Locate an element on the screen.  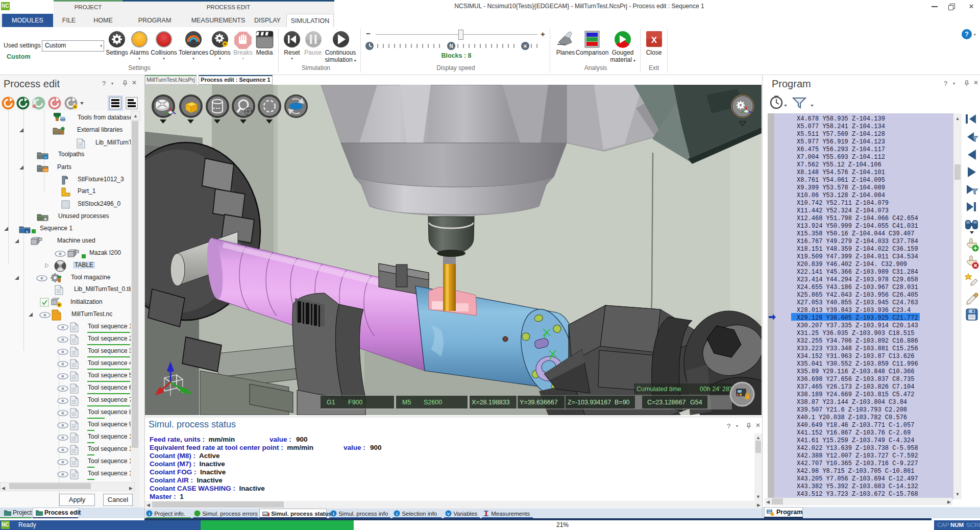
svg-text: F900 is located at coordinates (355, 402).